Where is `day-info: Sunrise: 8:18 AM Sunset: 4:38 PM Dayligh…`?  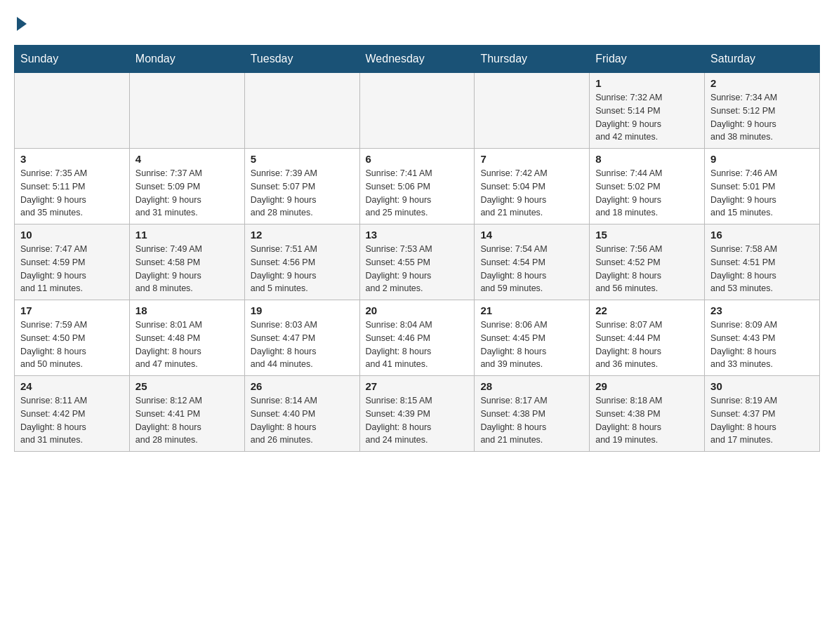 day-info: Sunrise: 8:18 AM Sunset: 4:38 PM Dayligh… is located at coordinates (647, 421).